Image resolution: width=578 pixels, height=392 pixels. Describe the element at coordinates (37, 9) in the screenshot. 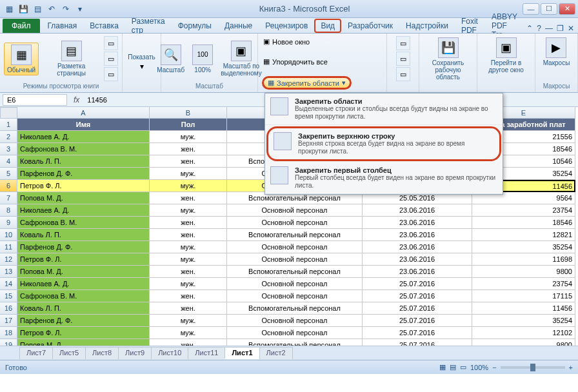

I see `qat-btn: ▤` at that location.